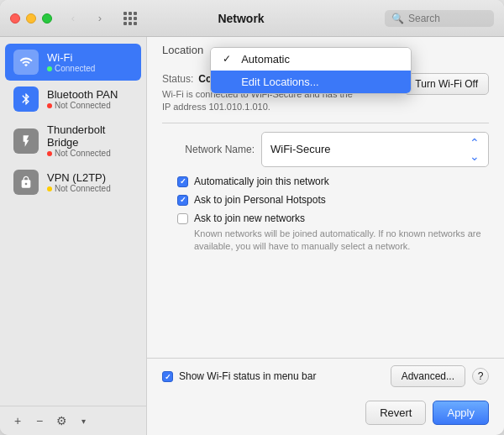 The image size is (504, 435). I want to click on settings-button: ⚙︎, so click(61, 421).